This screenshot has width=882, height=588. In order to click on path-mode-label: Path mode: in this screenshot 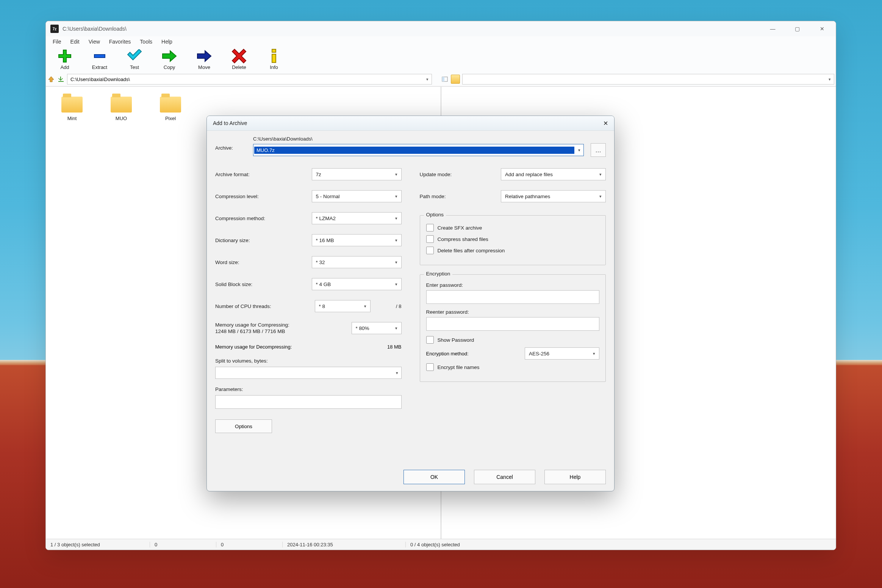, I will do `click(458, 196)`.